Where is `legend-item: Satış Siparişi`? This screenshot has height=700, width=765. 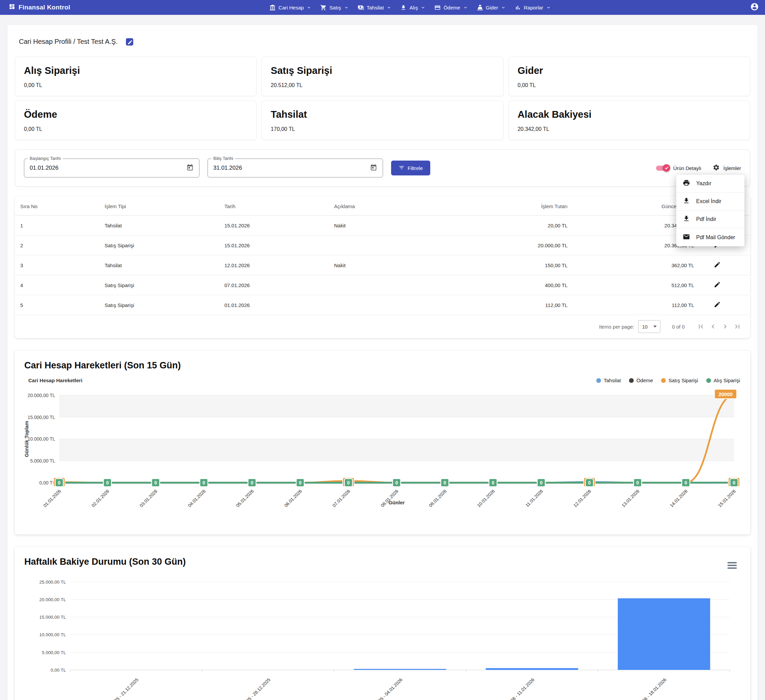 legend-item: Satış Siparişi is located at coordinates (680, 380).